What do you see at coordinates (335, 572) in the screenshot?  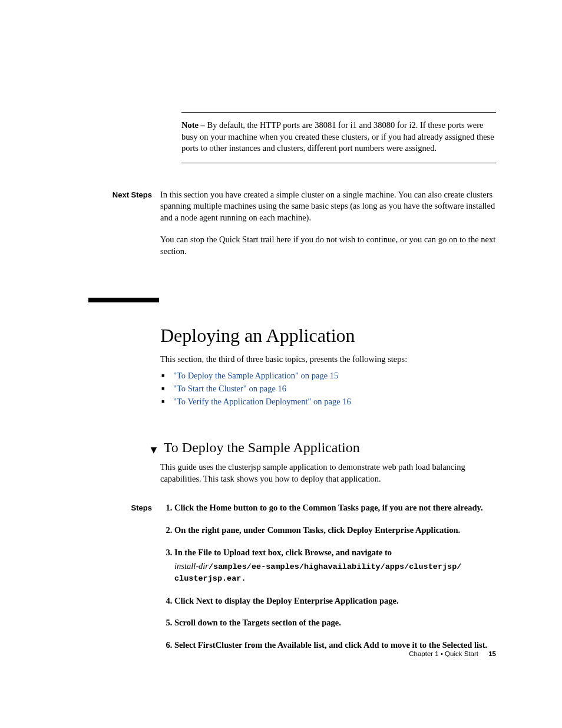 I see `step-path: install-dir/samples/ee-samples/highavail…` at bounding box center [335, 572].